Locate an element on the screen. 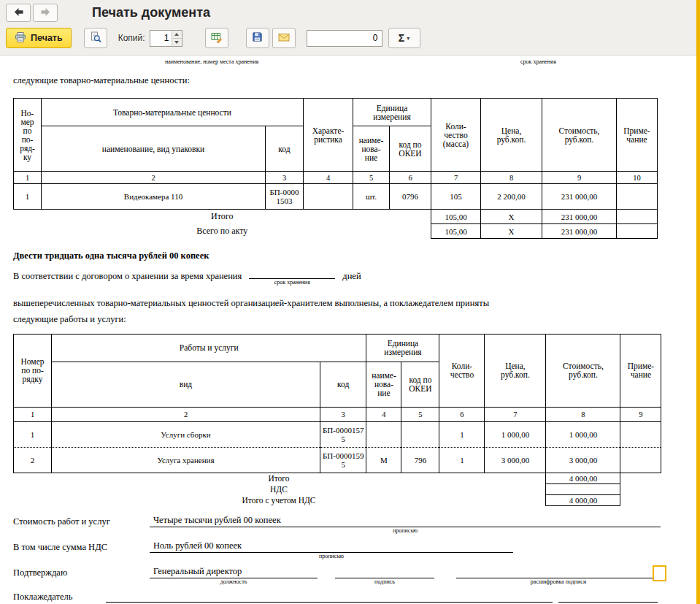 The image size is (700, 604). total-label: Всего по акту is located at coordinates (223, 232).